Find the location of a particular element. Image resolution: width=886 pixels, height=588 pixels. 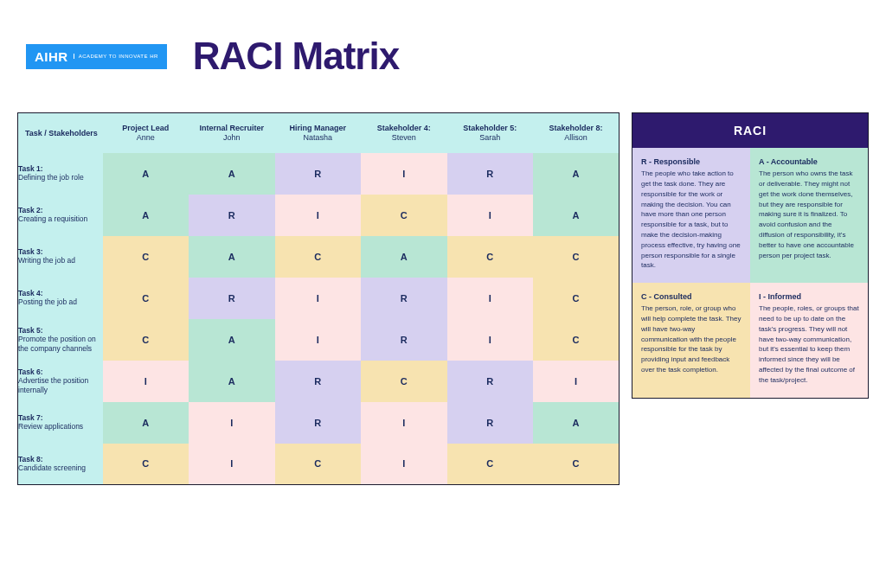

table-row: Task 2:Creating a requisitionARICIA is located at coordinates (318, 215).